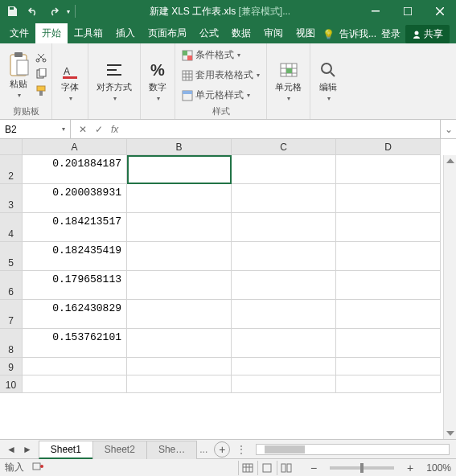 The height and width of the screenshot is (476, 456). Describe the element at coordinates (314, 468) in the screenshot. I see `zoom-out-button: −` at that location.